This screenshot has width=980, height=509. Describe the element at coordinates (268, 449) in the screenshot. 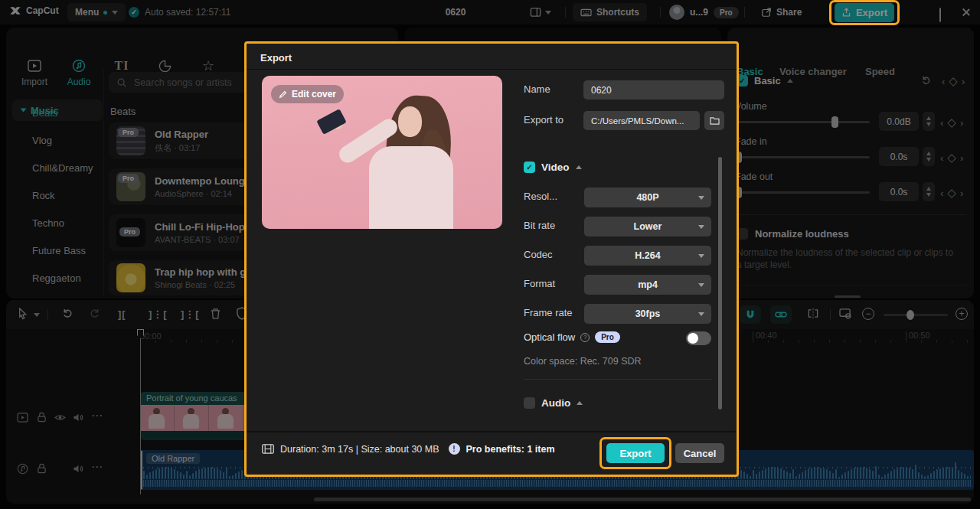

I see `film-icon` at that location.